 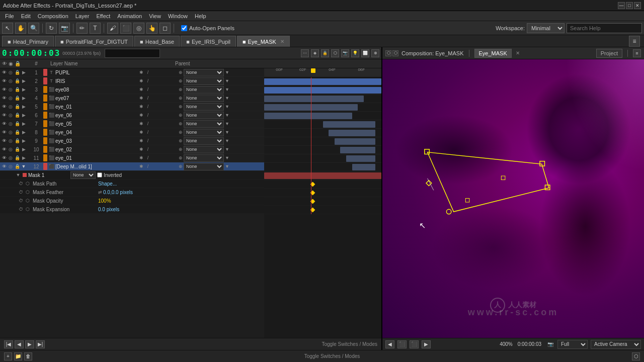 I want to click on menu-edit: Edit, so click(x=26, y=16).